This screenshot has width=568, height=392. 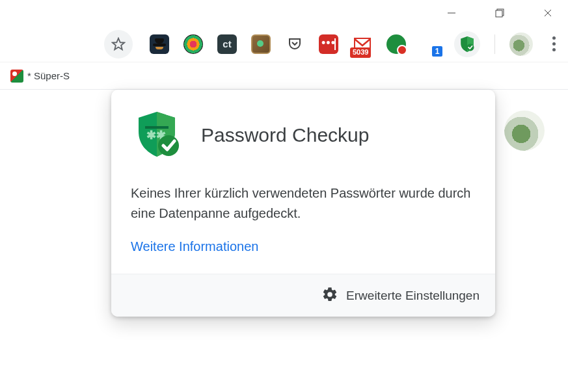 What do you see at coordinates (452, 13) in the screenshot?
I see `window-minimize-button` at bounding box center [452, 13].